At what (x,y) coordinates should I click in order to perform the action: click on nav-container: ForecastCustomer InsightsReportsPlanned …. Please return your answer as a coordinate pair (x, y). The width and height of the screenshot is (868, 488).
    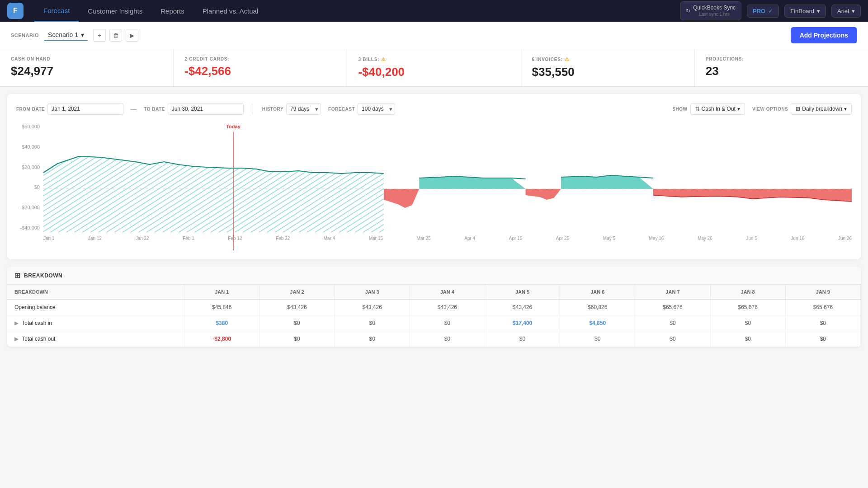
    Looking at the image, I should click on (151, 11).